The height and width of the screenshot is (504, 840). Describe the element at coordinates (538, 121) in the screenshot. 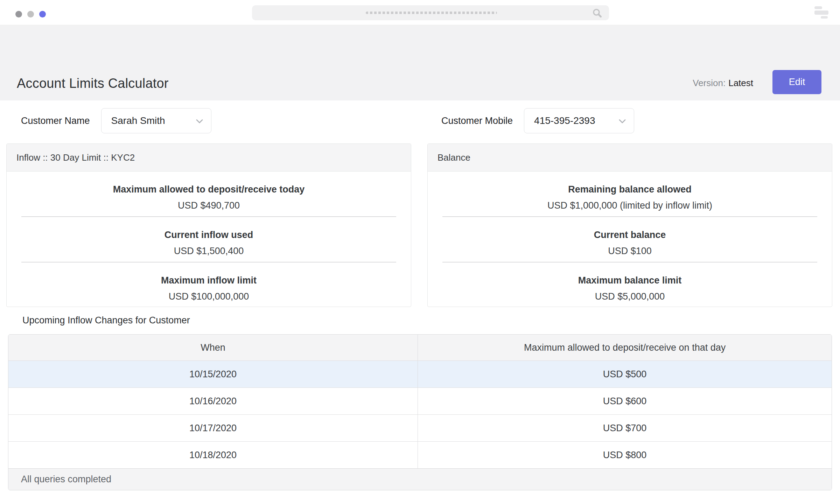

I see `customer-mobile-field: Customer Mobile 415-395-2393` at that location.